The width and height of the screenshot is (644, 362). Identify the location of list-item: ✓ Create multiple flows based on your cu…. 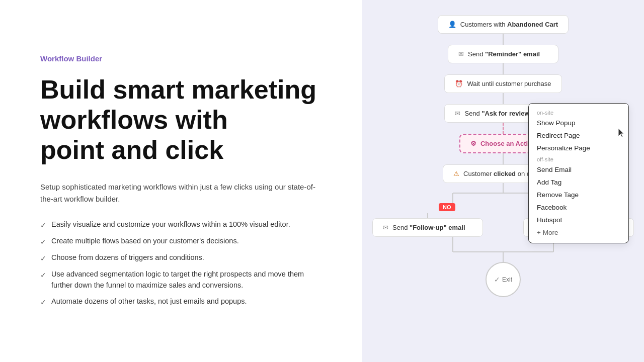
(181, 241).